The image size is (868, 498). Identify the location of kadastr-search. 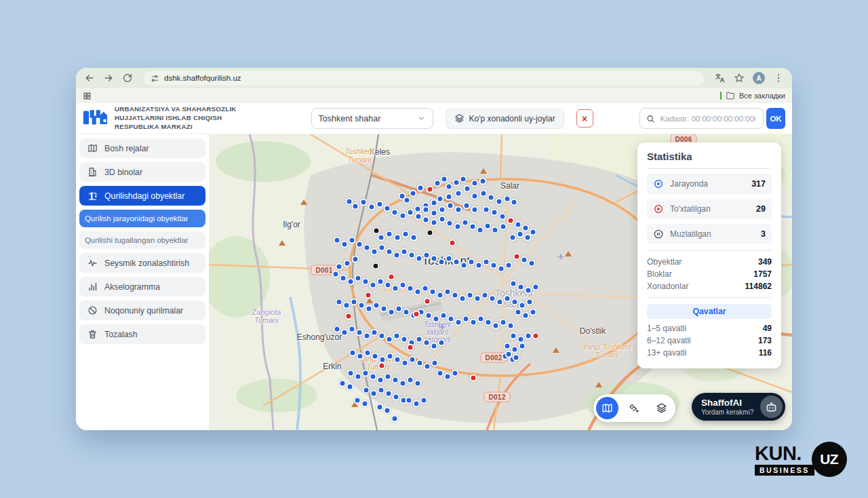
(701, 118).